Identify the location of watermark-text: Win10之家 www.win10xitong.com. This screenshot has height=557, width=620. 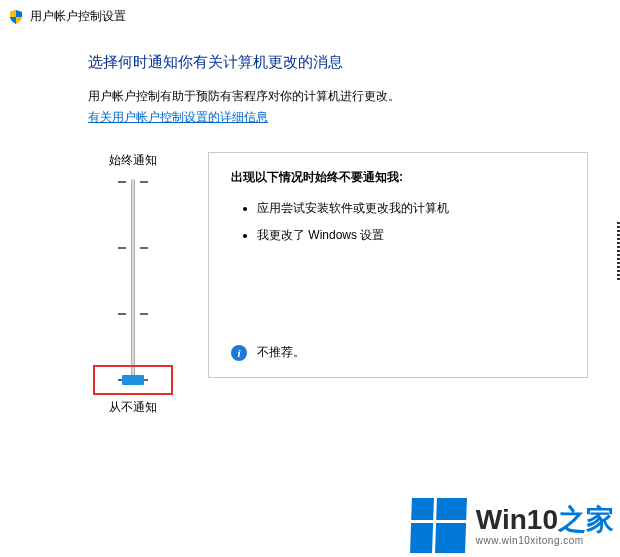
(545, 526).